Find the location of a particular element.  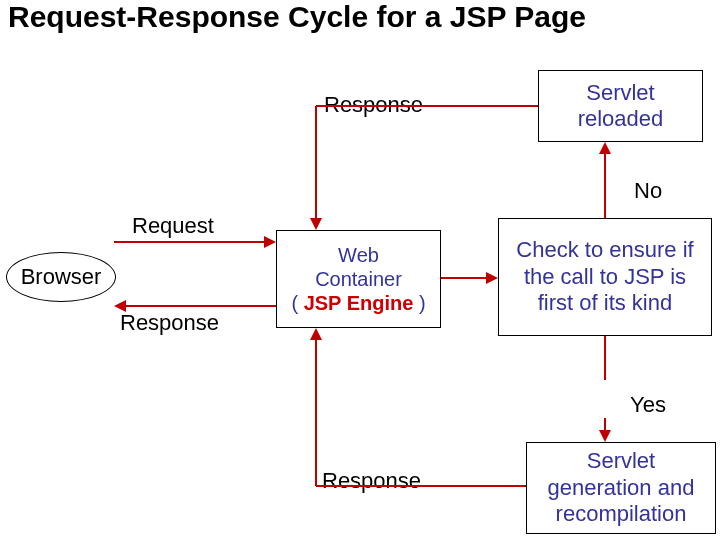

request-label: Request is located at coordinates (173, 226).